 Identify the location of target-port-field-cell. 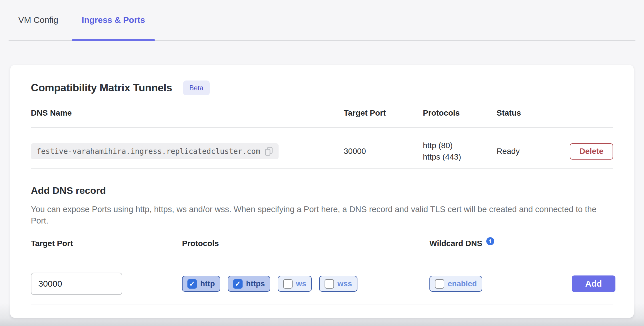
(106, 284).